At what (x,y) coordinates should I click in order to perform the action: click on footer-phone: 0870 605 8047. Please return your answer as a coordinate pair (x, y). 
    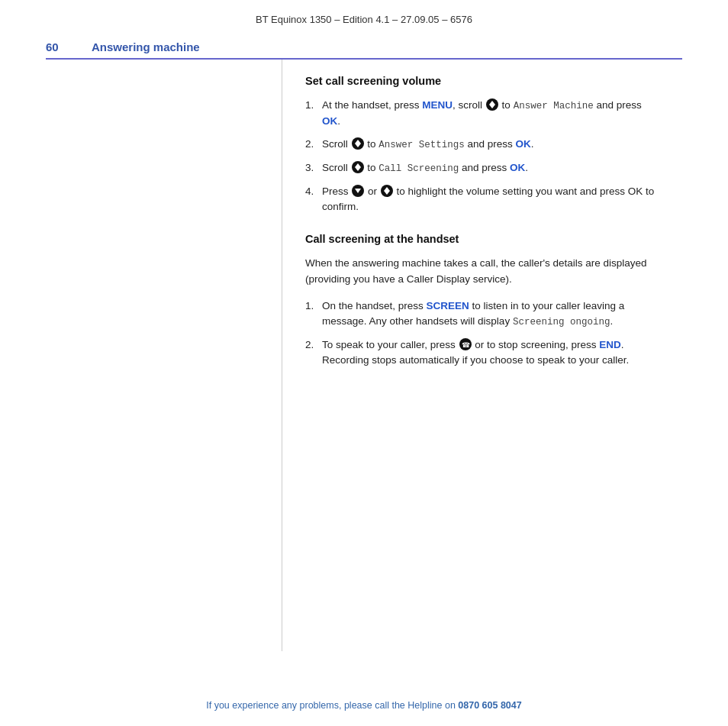
    Looking at the image, I should click on (490, 705).